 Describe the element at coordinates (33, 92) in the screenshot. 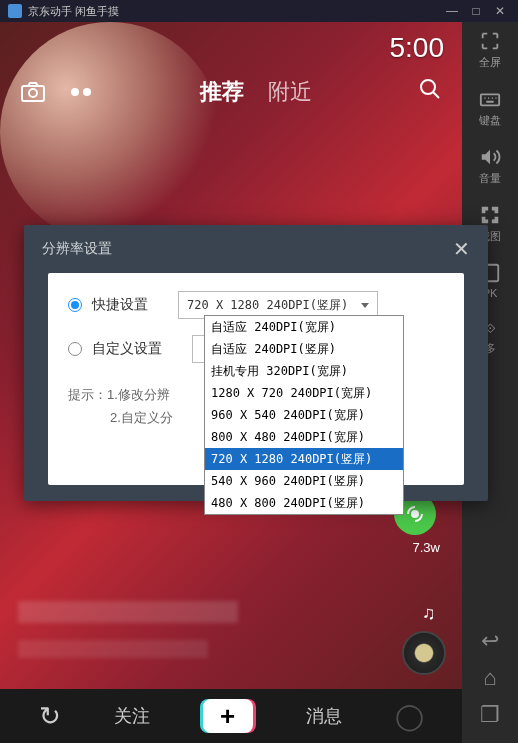

I see `camera-icon` at that location.